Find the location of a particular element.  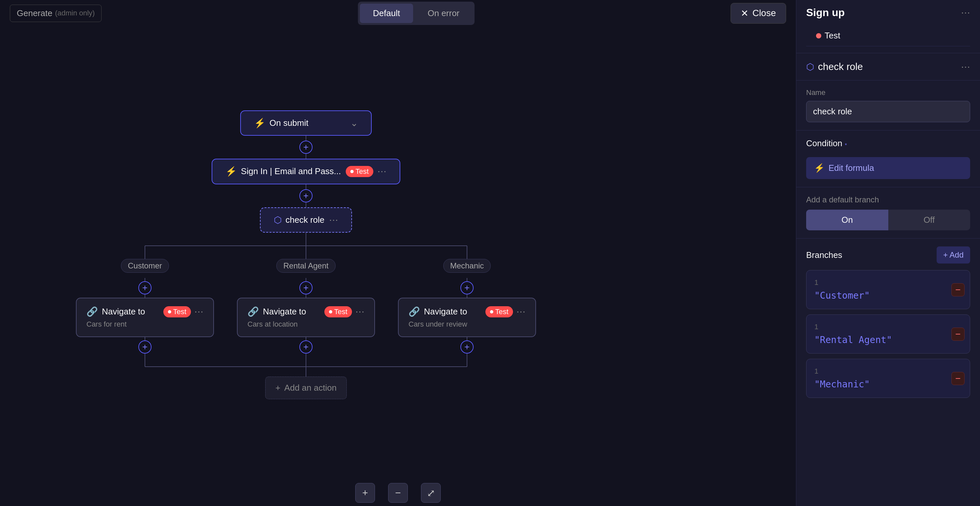

navigate-test-label-1: Test is located at coordinates (180, 312).